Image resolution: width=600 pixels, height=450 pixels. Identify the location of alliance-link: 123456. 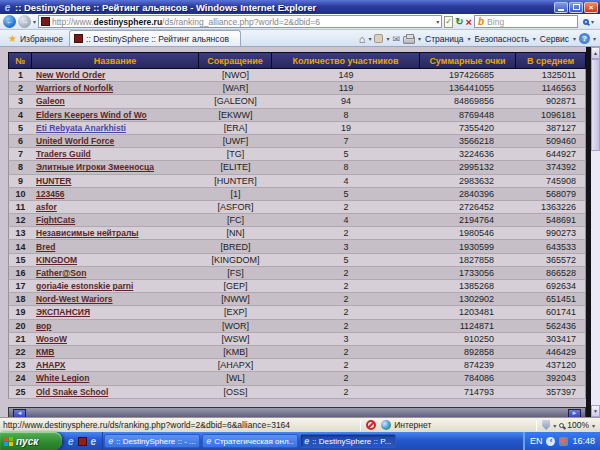
(50, 194).